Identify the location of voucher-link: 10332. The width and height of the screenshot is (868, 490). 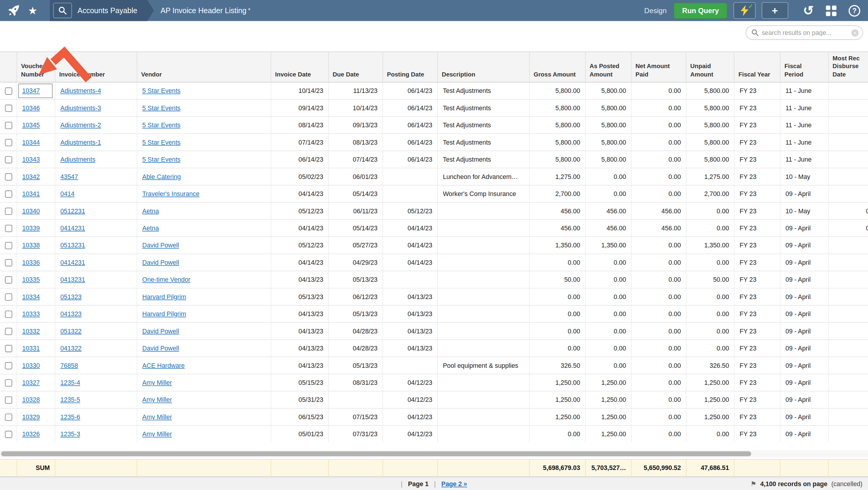
(31, 331).